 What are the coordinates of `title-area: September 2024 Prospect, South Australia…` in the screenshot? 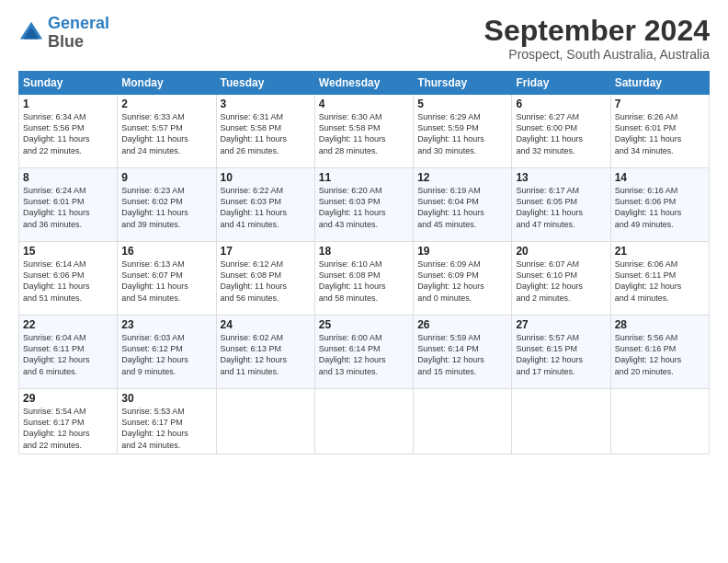 It's located at (597, 39).